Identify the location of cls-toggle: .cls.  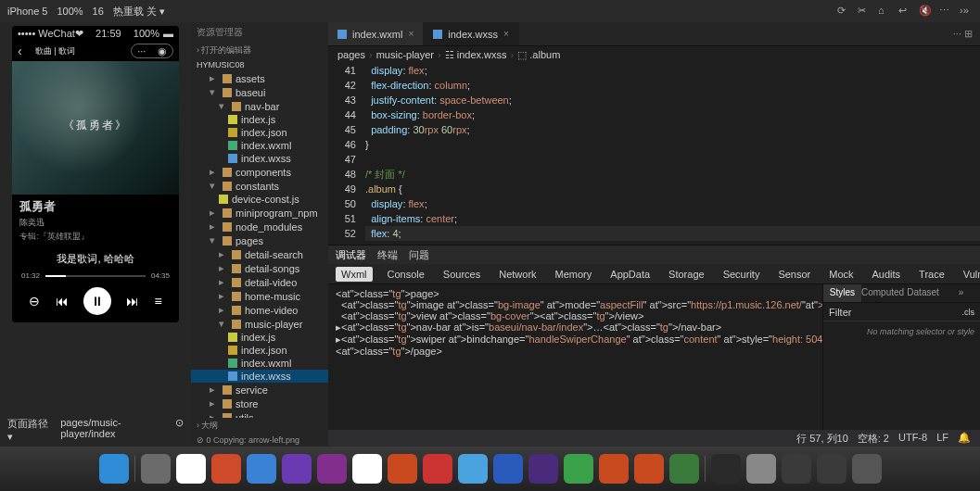
(969, 312).